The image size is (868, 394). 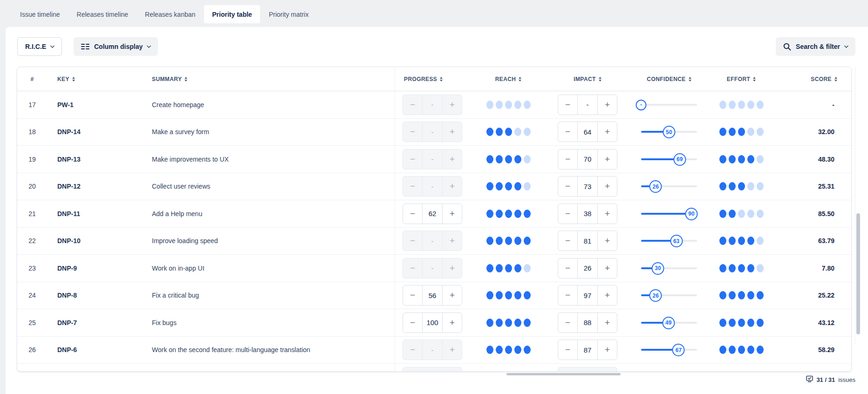 I want to click on impact-value: 88, so click(x=588, y=323).